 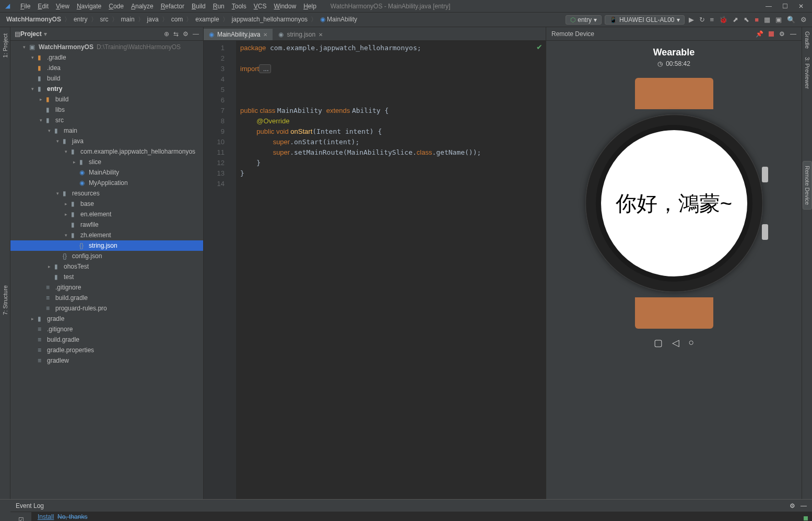 What do you see at coordinates (769, 6) in the screenshot?
I see `minimize-icon: —` at bounding box center [769, 6].